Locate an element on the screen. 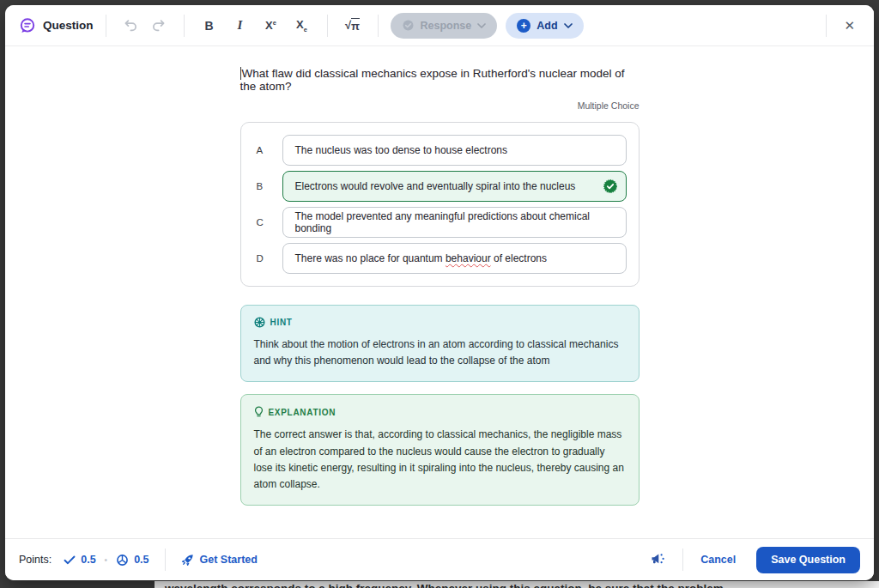 This screenshot has height=588, width=879. announcements-button is located at coordinates (659, 560).